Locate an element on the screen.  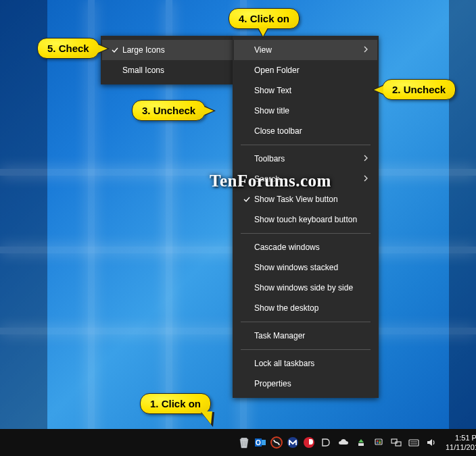
submenu-item-small-icons: Small Icons is located at coordinates (168, 70).